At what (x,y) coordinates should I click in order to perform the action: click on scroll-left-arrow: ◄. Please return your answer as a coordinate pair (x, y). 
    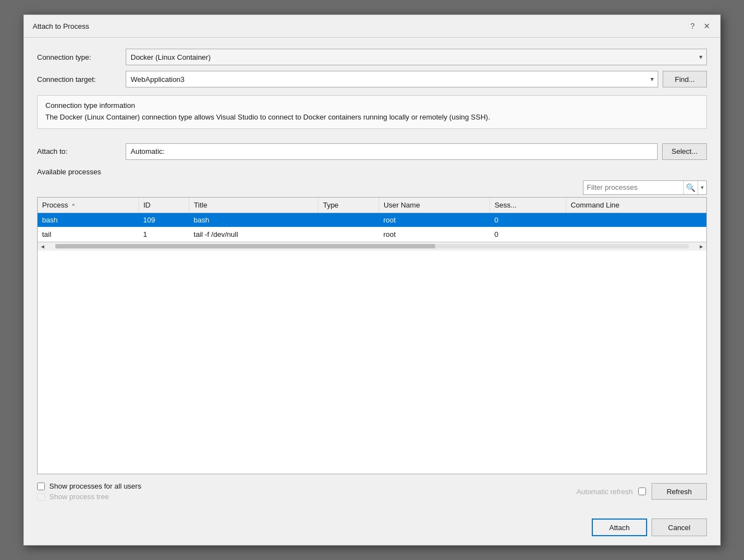
    Looking at the image, I should click on (43, 247).